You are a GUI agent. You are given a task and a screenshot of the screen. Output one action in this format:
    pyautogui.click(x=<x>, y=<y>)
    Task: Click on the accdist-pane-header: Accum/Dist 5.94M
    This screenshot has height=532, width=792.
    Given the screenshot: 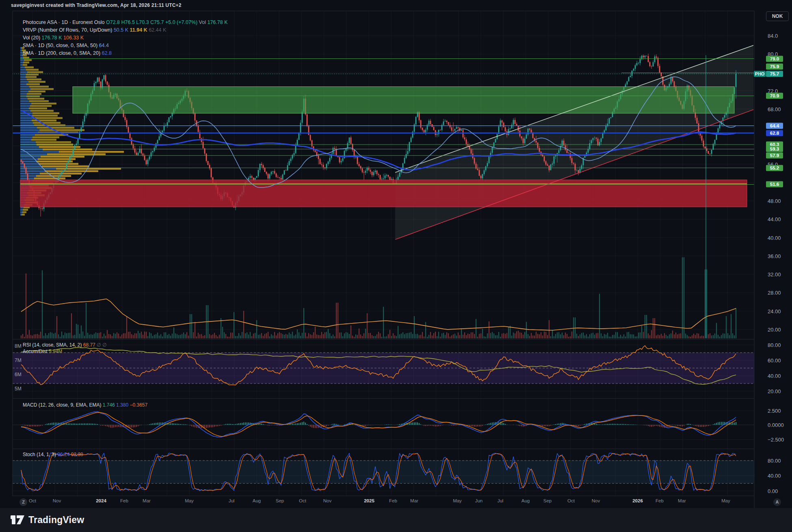 What is the action you would take?
    pyautogui.click(x=42, y=351)
    